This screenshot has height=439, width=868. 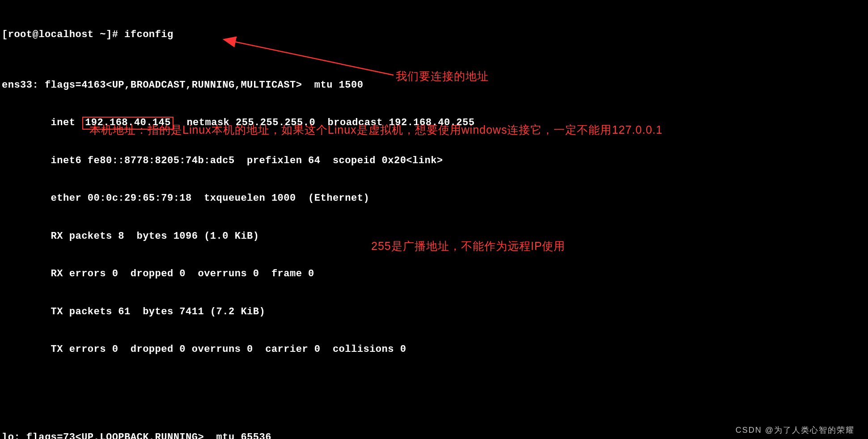 I want to click on ens33-inet-pre: inet, so click(x=42, y=122).